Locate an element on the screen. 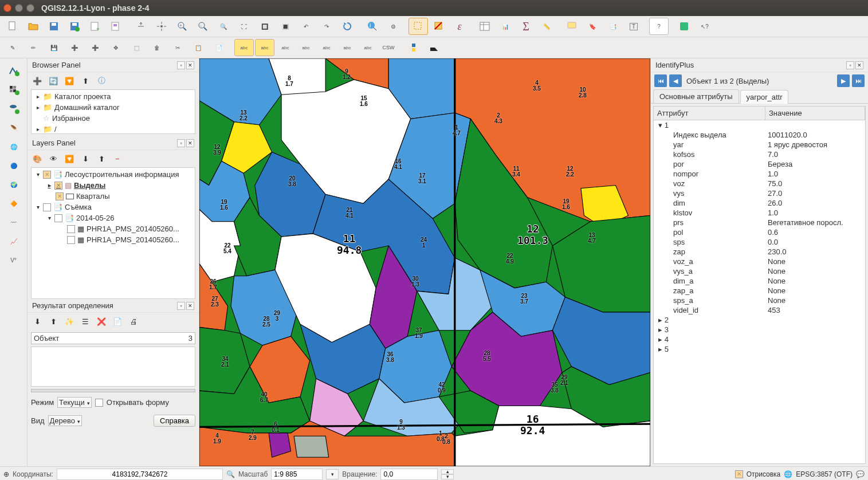 The height and width of the screenshot is (480, 868). add-postgis-button is located at coordinates (14, 109).